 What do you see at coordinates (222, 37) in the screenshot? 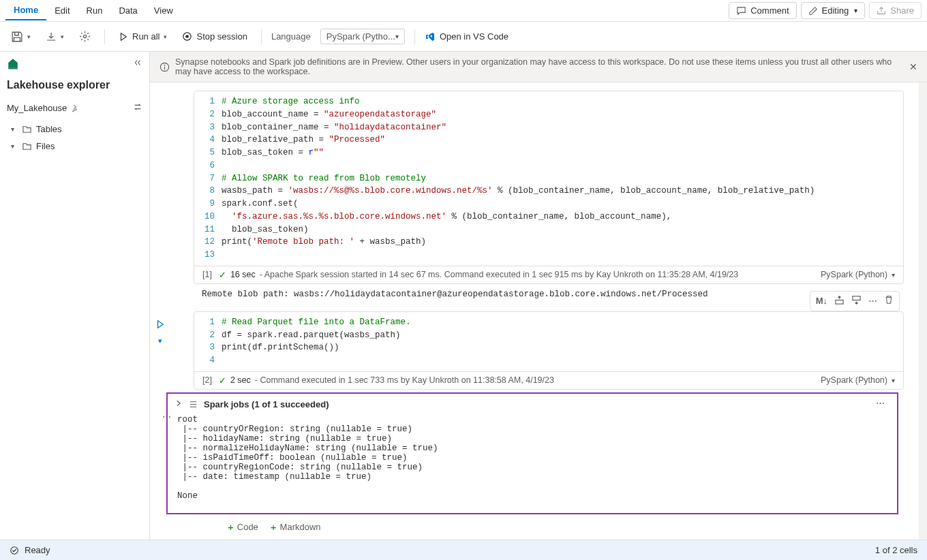
I see `stop-session-label: Stop session` at bounding box center [222, 37].